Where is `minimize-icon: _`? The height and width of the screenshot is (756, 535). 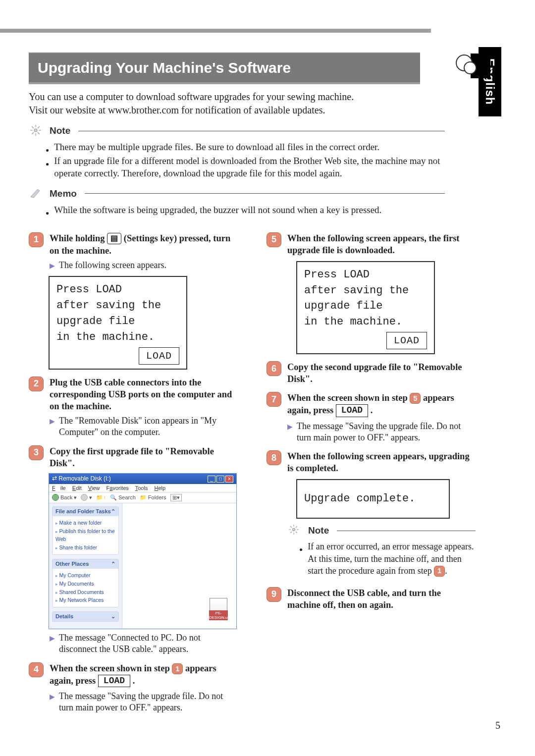
minimize-icon: _ is located at coordinates (212, 479).